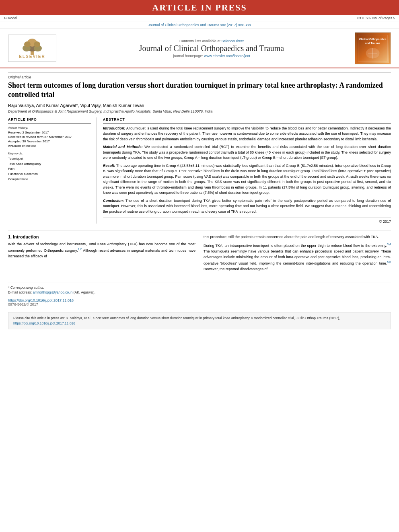  What do you see at coordinates (212, 48) in the screenshot?
I see `journal-main-title: Journal of Clinical Orthopaedics and Tra…` at bounding box center [212, 48].